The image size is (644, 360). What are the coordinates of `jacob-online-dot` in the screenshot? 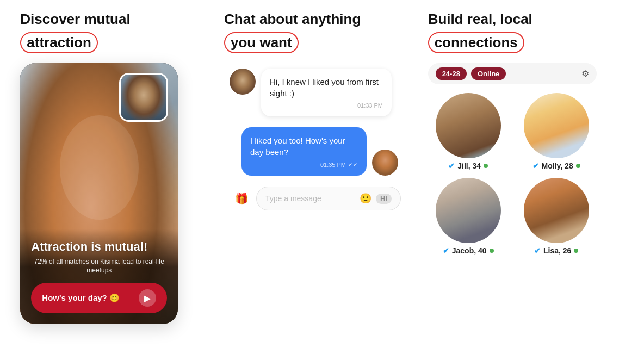 It's located at (492, 251).